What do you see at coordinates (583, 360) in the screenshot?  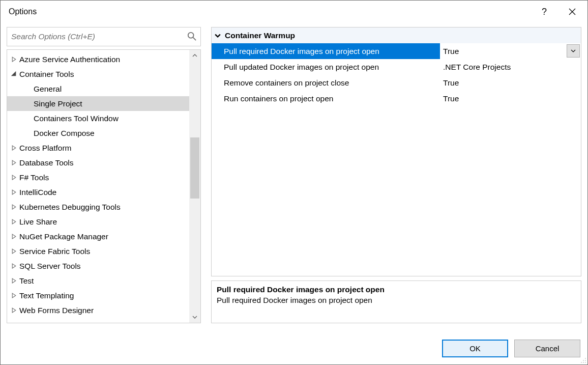 I see `resize-grip` at bounding box center [583, 360].